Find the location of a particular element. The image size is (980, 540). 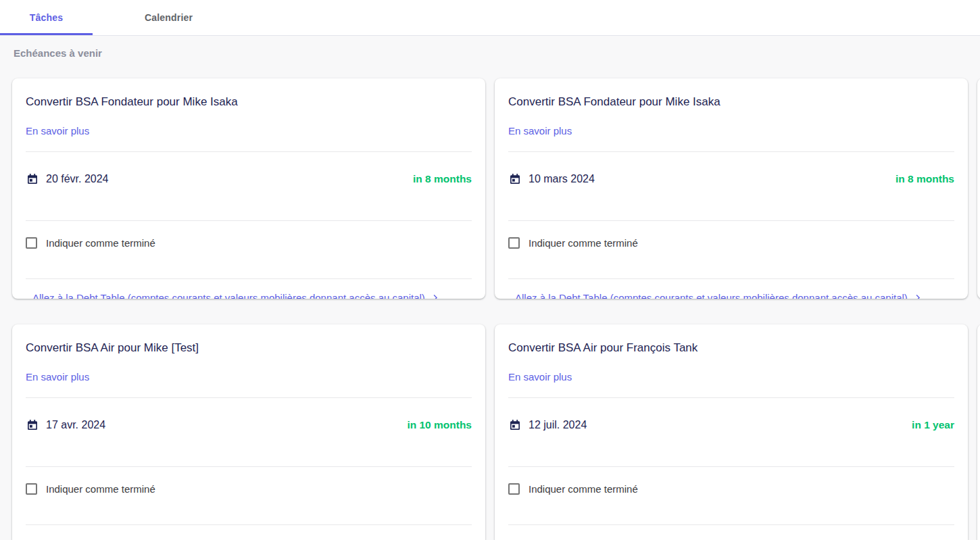

due-date: 12 juil. 2024 is located at coordinates (558, 425).